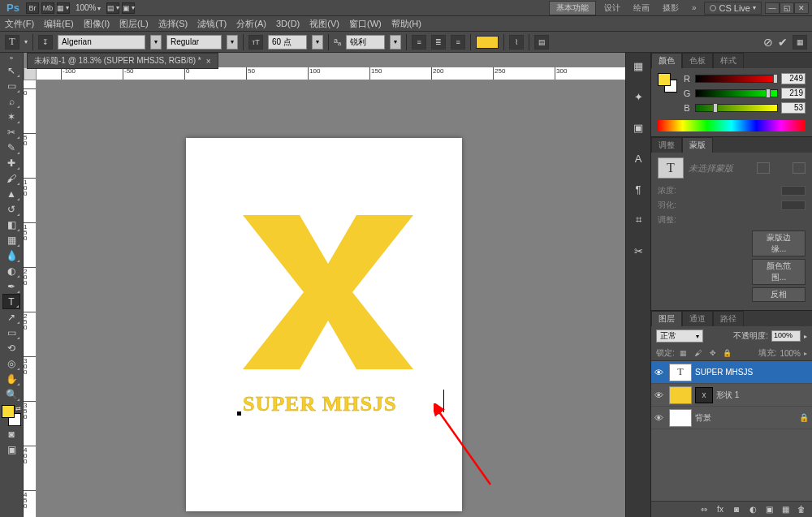  I want to click on 3d-rotate-tool-icon: ⟲, so click(11, 347).